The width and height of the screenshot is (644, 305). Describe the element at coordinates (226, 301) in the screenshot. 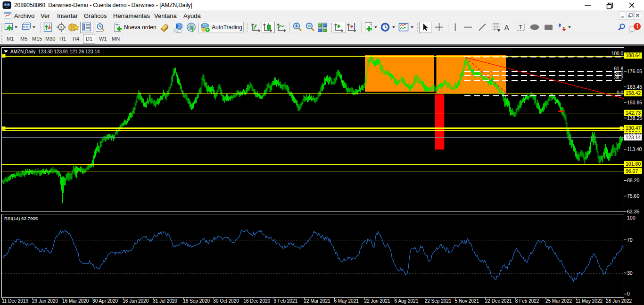

I see `svg-text: 30 Oct 2020` at that location.